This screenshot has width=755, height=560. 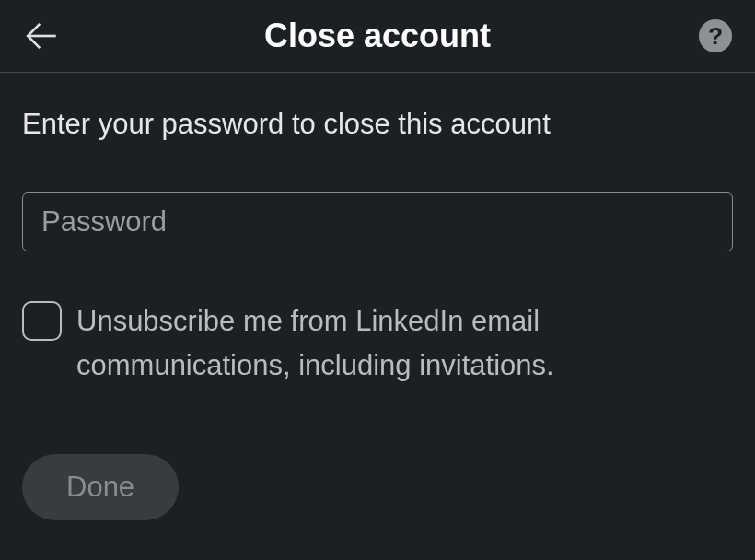 I want to click on done-button: Done, so click(x=100, y=487).